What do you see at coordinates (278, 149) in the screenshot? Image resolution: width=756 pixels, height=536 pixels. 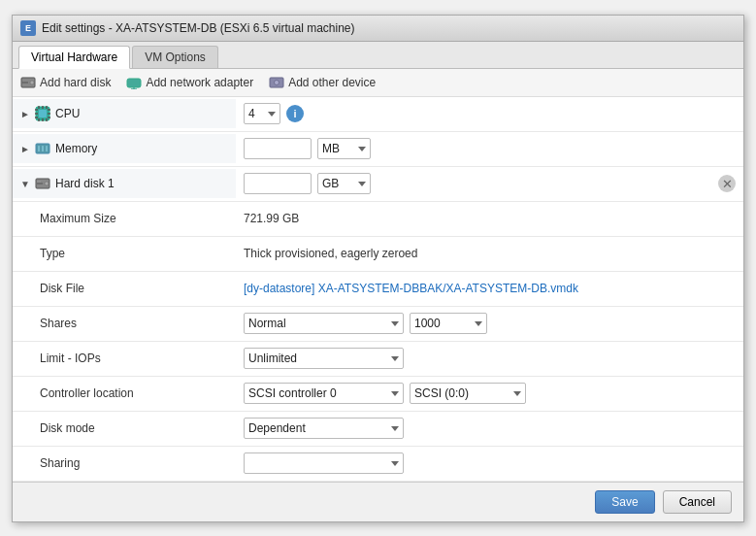 I see `memory-value-input: 8192` at bounding box center [278, 149].